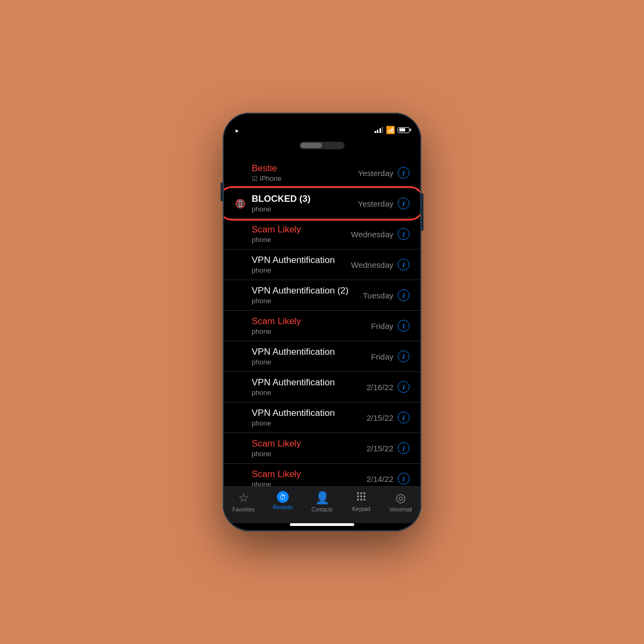 Image resolution: width=644 pixels, height=644 pixels. I want to click on call-item-bestie: Bestie☑ iPhoneYesterdayi, so click(322, 173).